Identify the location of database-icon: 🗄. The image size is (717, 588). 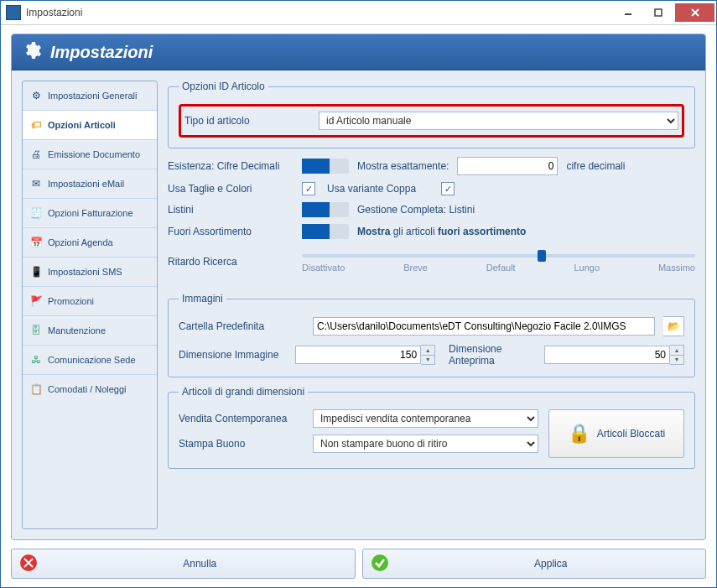
(36, 330).